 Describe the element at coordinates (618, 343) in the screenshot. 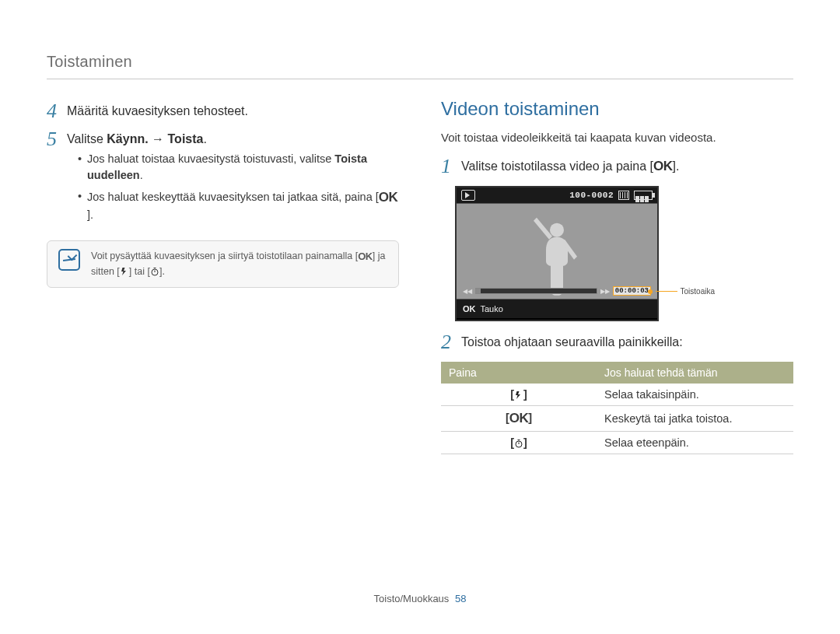

I see `step-2: 2 Toistoa ohjataan seuraavilla painikkei…` at that location.